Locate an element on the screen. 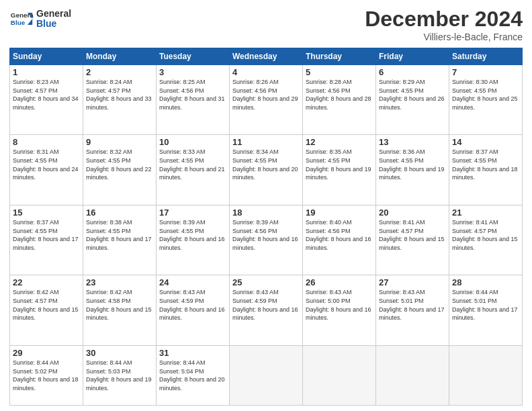 The height and width of the screenshot is (411, 532). day-number: 6 is located at coordinates (412, 73).